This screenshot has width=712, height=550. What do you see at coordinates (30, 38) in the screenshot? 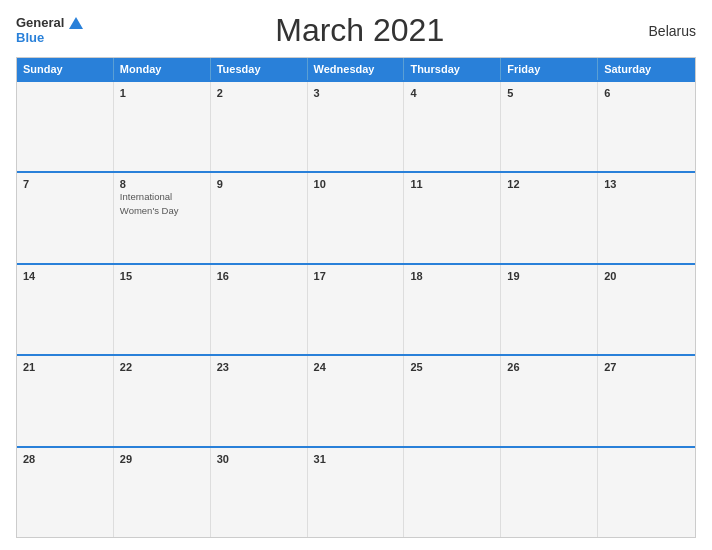
I see `logo-blue-text: Blue` at bounding box center [30, 38].